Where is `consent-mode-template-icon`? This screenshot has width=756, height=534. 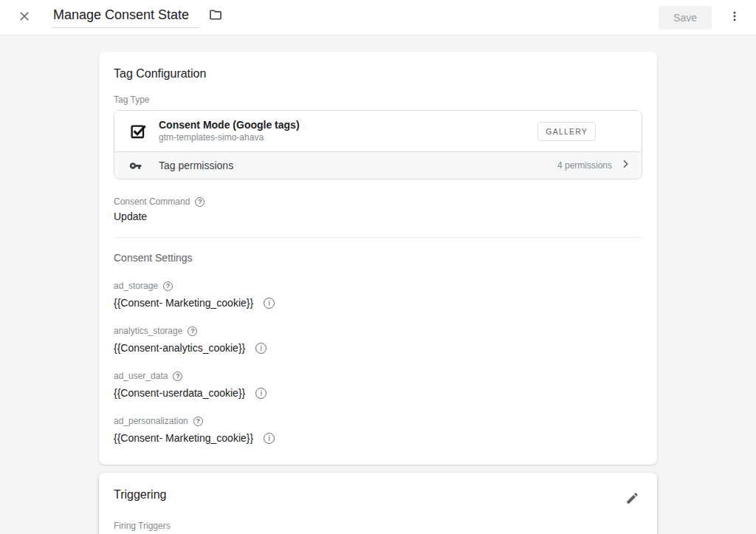 consent-mode-template-icon is located at coordinates (144, 131).